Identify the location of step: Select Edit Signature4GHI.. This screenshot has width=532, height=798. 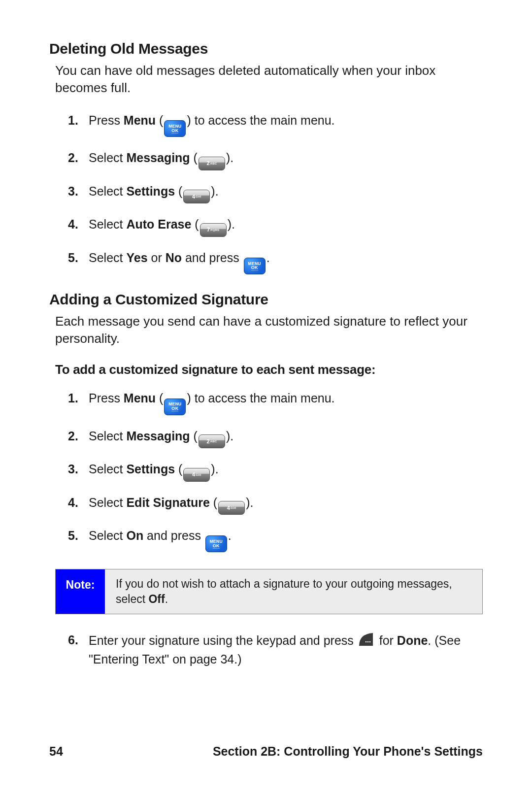
(266, 504).